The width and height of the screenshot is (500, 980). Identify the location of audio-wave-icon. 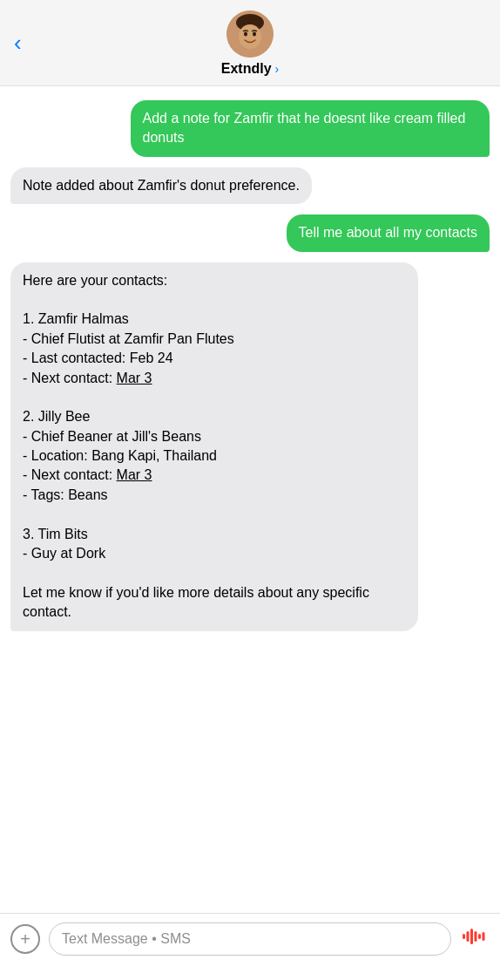
(475, 939).